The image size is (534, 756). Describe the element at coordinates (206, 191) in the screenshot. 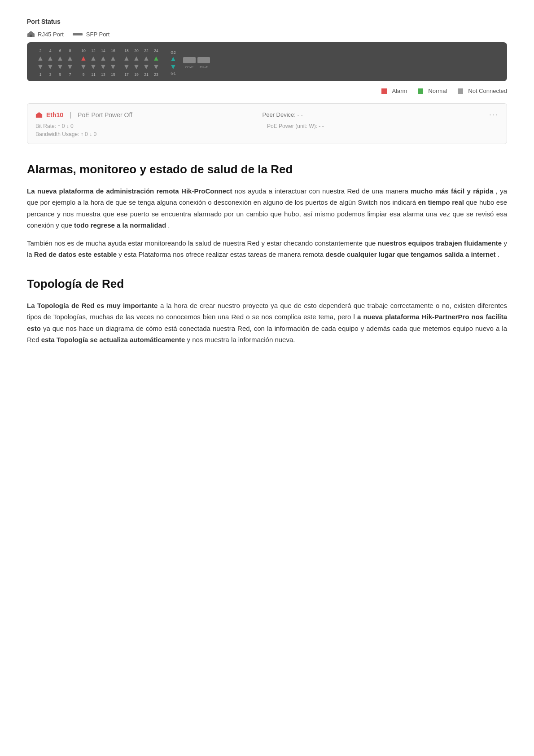

I see `brand-name: Hik-ProConnect` at that location.